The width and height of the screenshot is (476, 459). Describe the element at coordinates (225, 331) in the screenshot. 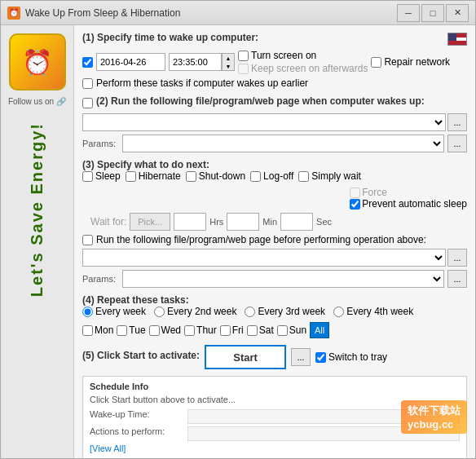

I see `fri-checkbox` at that location.